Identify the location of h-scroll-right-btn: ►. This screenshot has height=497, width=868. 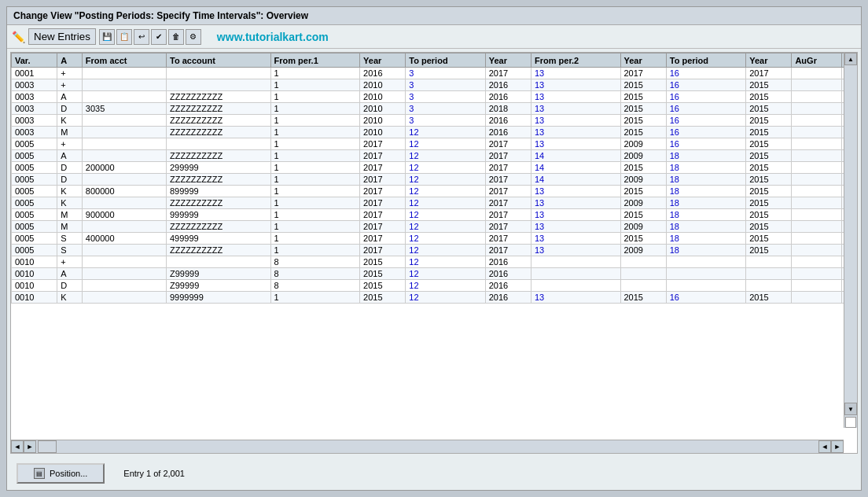
(30, 447).